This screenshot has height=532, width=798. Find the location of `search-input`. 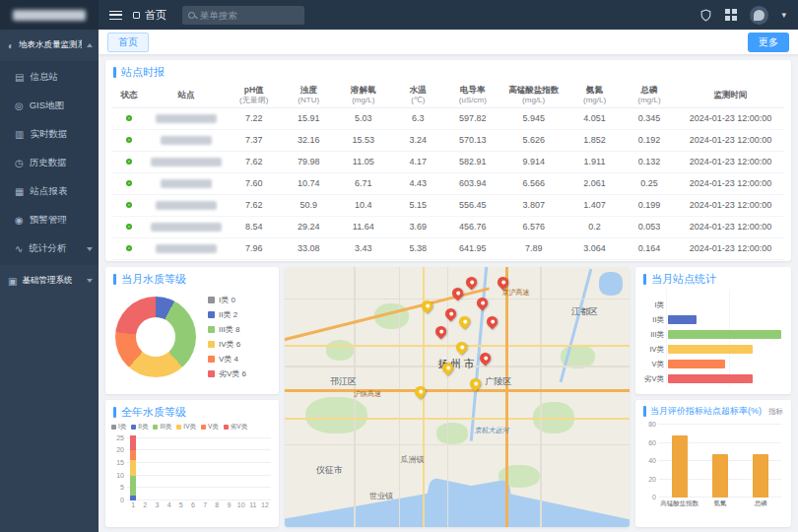

search-input is located at coordinates (244, 16).